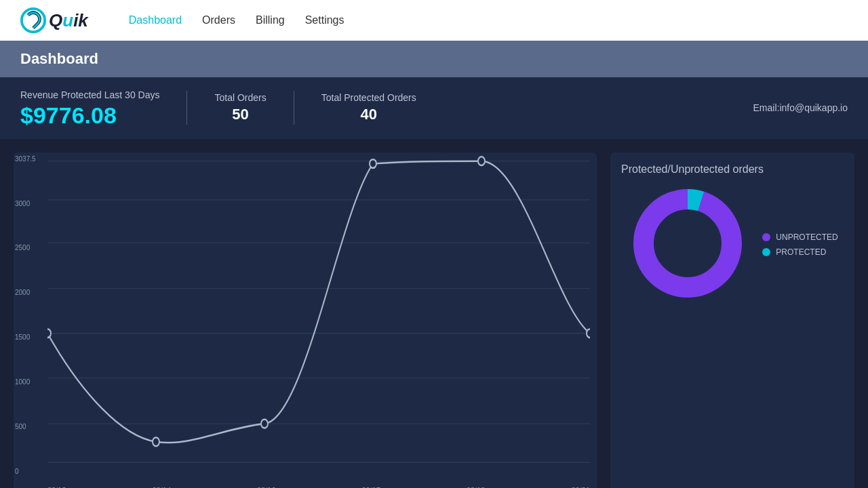  Describe the element at coordinates (688, 245) in the screenshot. I see `donut-chart` at that location.